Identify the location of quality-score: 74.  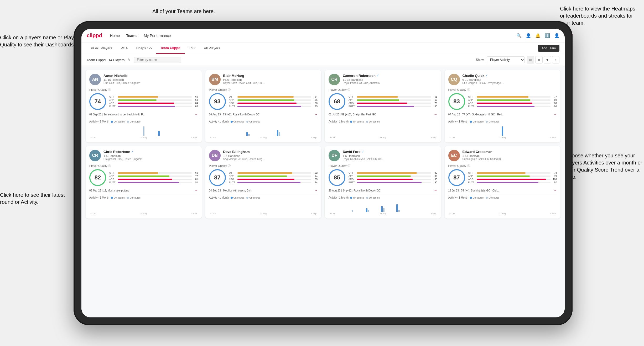
(98, 102).